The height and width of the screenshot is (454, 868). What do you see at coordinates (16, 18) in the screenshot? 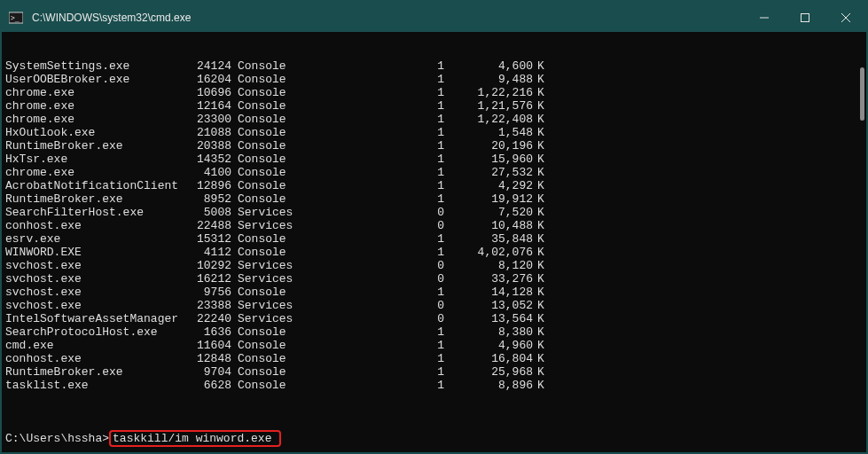
I see `cmd-icon: >_` at bounding box center [16, 18].